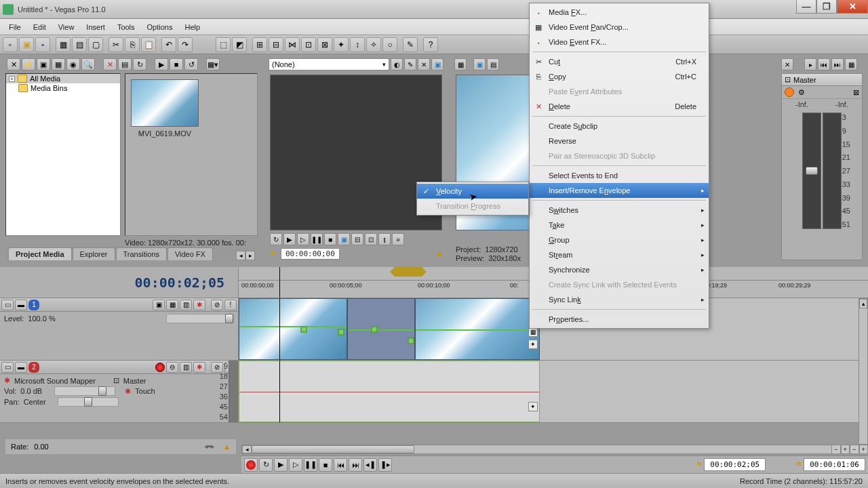  Describe the element at coordinates (85, 391) in the screenshot. I see `vol-slider` at that location.